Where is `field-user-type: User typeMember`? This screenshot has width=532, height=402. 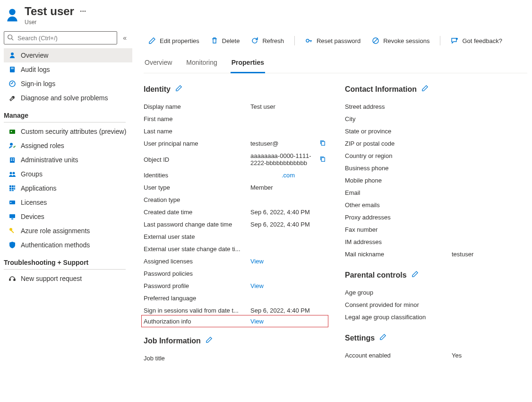
field-user-type: User typeMember is located at coordinates (235, 187).